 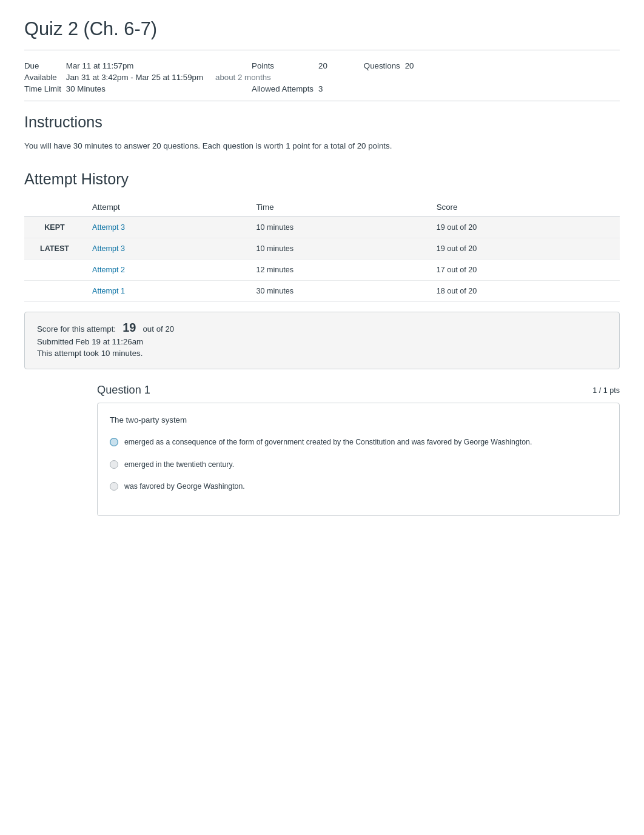 I want to click on attempt-time-2: 10 minutes, so click(x=338, y=249).